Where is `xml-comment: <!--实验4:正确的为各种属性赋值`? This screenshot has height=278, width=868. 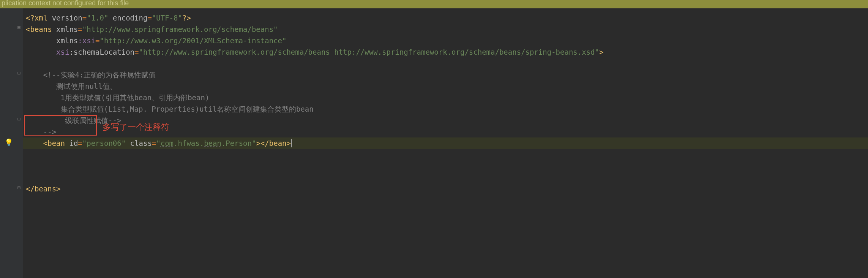
xml-comment: <!--实验4:正确的为各种属性赋值 is located at coordinates (99, 75).